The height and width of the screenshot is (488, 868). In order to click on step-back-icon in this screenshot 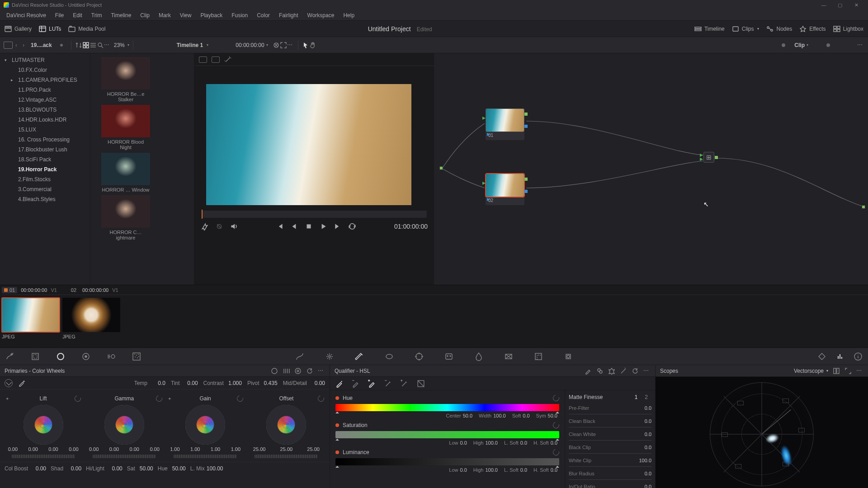, I will do `click(294, 226)`.